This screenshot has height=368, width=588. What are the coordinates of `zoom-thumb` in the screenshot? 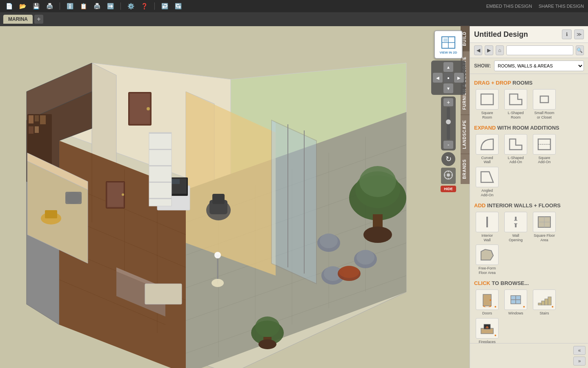 It's located at (448, 122).